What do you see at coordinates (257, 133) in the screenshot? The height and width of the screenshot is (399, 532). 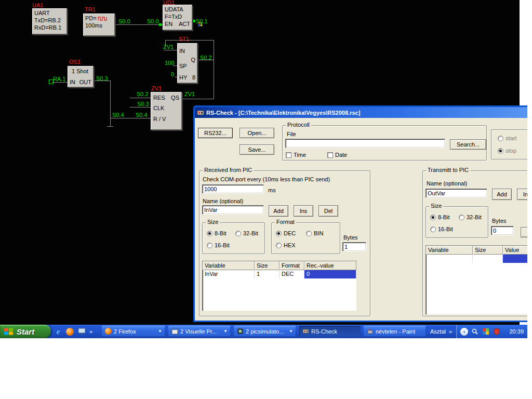 I see `open-button: Open...` at bounding box center [257, 133].